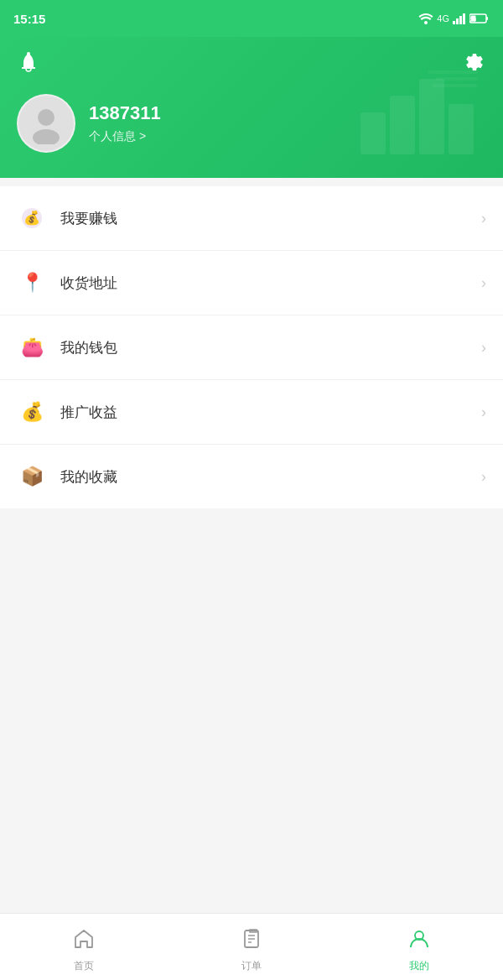 This screenshot has height=980, width=503. What do you see at coordinates (271, 347) in the screenshot?
I see `my-wallet-label: 我的钱包` at bounding box center [271, 347].